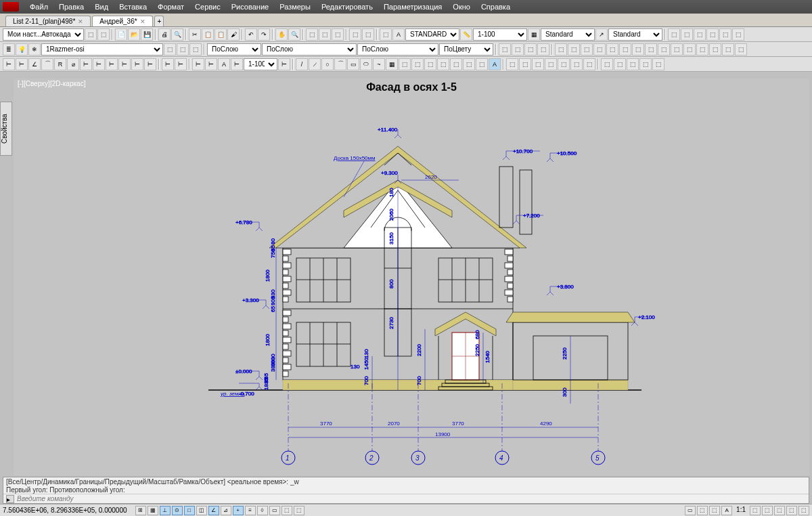  I want to click on menu-view: Вид, so click(102, 7).